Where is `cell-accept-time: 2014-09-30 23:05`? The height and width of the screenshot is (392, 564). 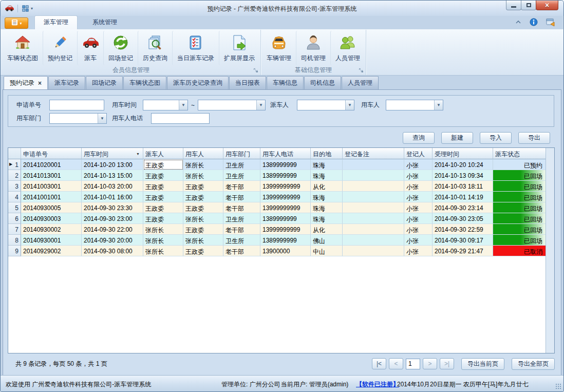
cell-accept-time: 2014-09-30 23:05 is located at coordinates (463, 219).